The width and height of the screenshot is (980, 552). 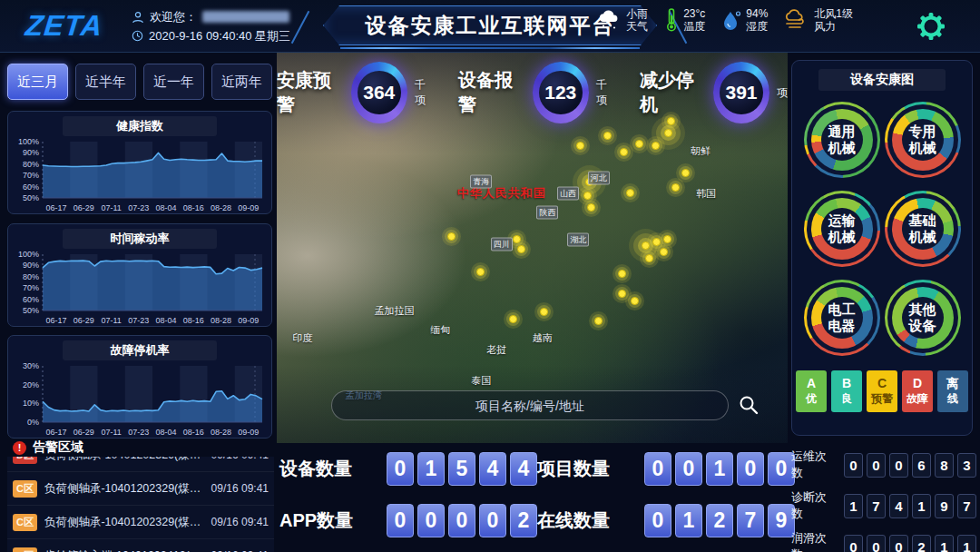 What do you see at coordinates (124, 459) in the screenshot?
I see `alert-text: 负荷侧轴承-10401202329(煤 引风机电...` at bounding box center [124, 459].